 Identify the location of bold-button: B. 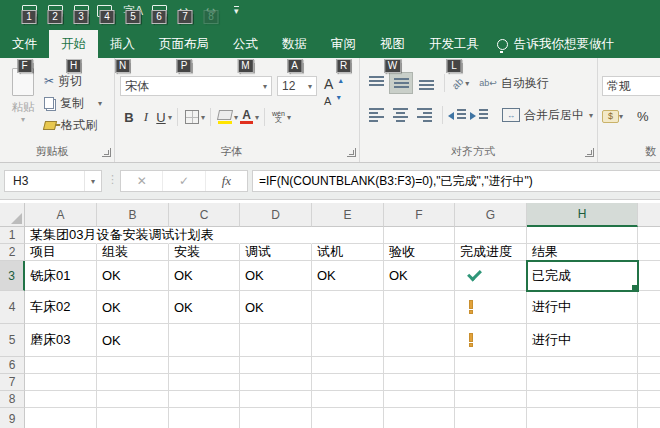
(129, 118).